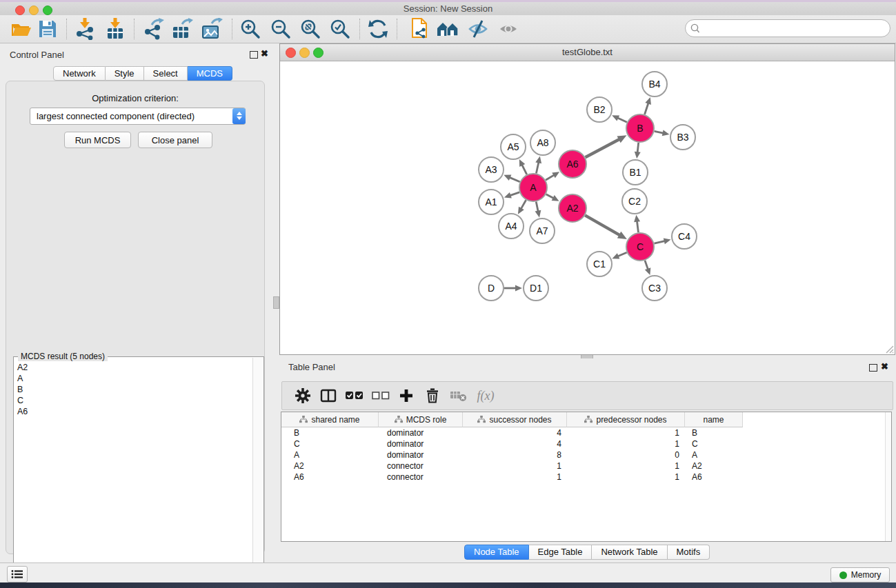 Image resolution: width=896 pixels, height=588 pixels. I want to click on search-input, so click(796, 28).